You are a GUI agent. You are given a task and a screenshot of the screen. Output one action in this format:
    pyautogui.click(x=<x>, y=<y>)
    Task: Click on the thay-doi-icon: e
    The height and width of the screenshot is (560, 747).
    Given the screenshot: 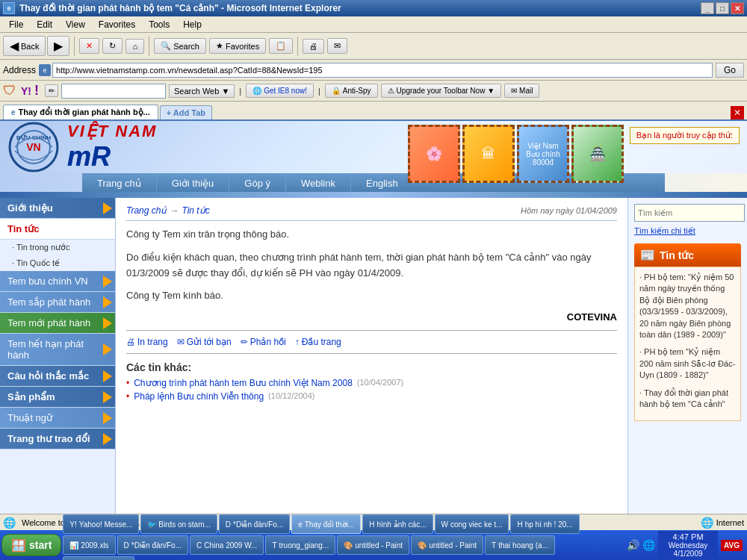 What is the action you would take?
    pyautogui.click(x=300, y=524)
    